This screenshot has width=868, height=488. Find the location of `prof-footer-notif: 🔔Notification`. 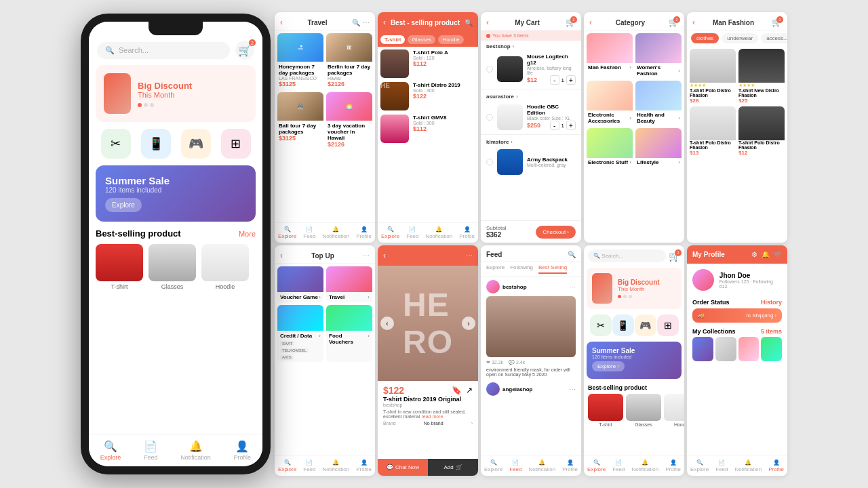

prof-footer-notif: 🔔Notification is located at coordinates (749, 466).